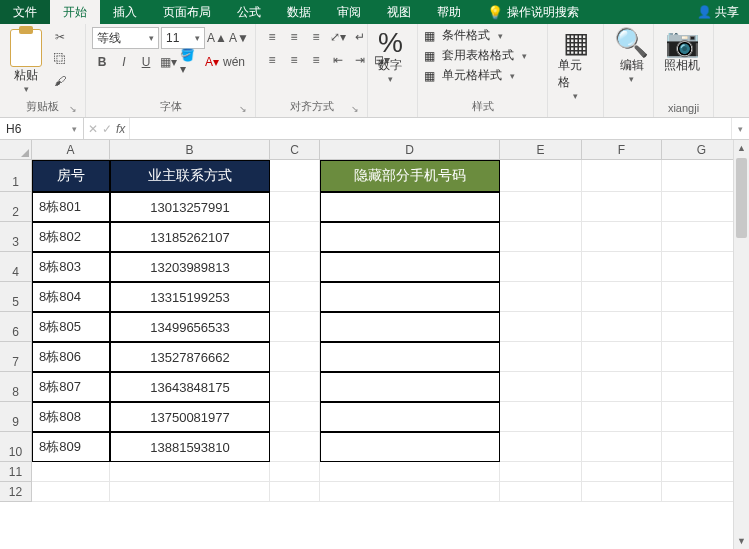 Image resolution: width=749 pixels, height=549 pixels. What do you see at coordinates (295, 150) in the screenshot?
I see `column-header: C` at bounding box center [295, 150].